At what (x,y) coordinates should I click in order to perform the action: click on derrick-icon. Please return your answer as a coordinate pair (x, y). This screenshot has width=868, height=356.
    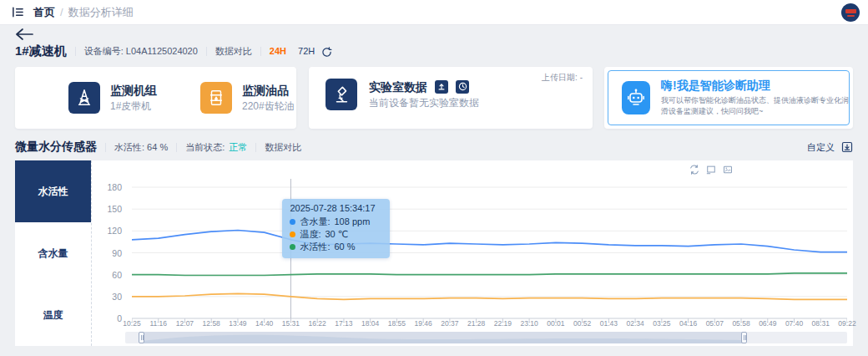
    Looking at the image, I should click on (84, 98).